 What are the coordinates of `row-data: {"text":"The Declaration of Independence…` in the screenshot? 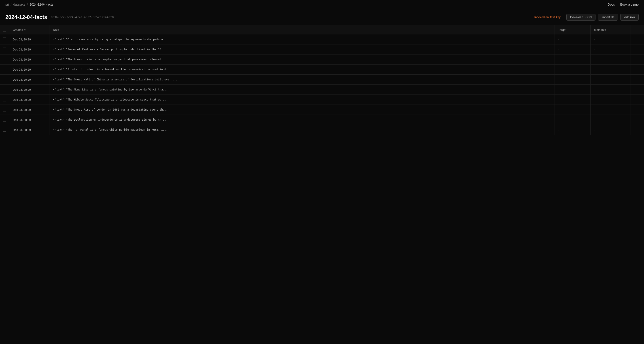 It's located at (302, 120).